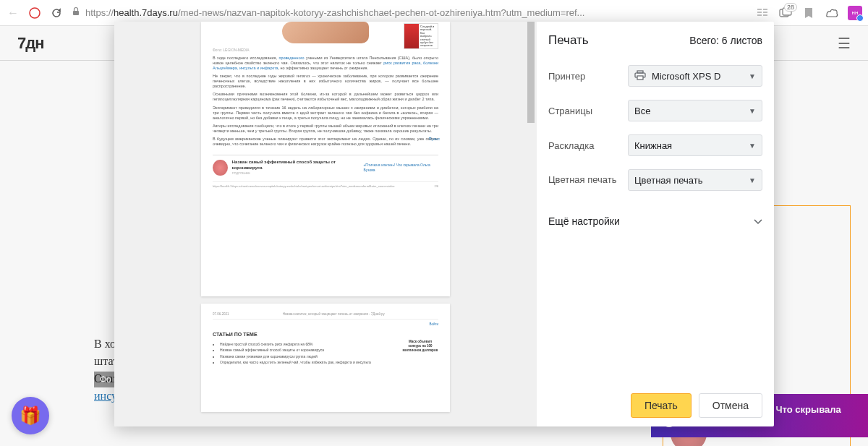 The image size is (868, 446). I want to click on preview-hero-image, so click(326, 33).